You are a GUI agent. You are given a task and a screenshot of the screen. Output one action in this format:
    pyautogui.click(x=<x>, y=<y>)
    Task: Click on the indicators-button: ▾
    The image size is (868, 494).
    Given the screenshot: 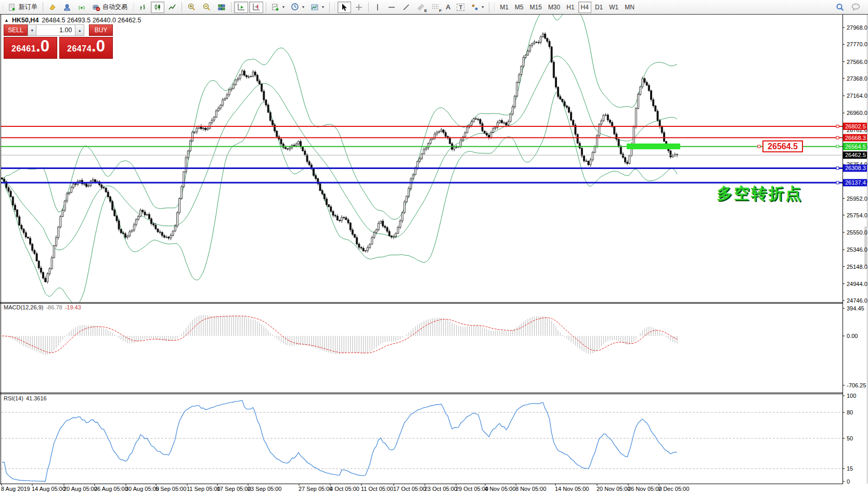 What is the action you would take?
    pyautogui.click(x=278, y=7)
    